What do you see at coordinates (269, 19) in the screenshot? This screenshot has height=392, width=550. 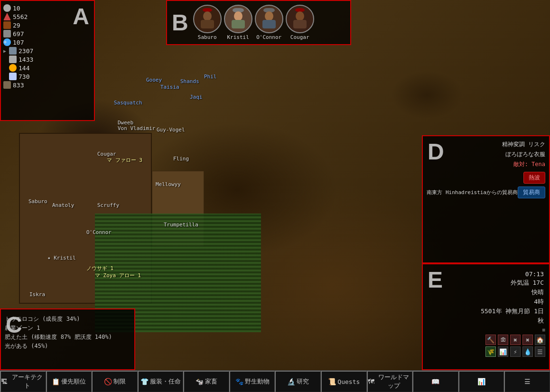 I see `portrait-oconnor` at bounding box center [269, 19].